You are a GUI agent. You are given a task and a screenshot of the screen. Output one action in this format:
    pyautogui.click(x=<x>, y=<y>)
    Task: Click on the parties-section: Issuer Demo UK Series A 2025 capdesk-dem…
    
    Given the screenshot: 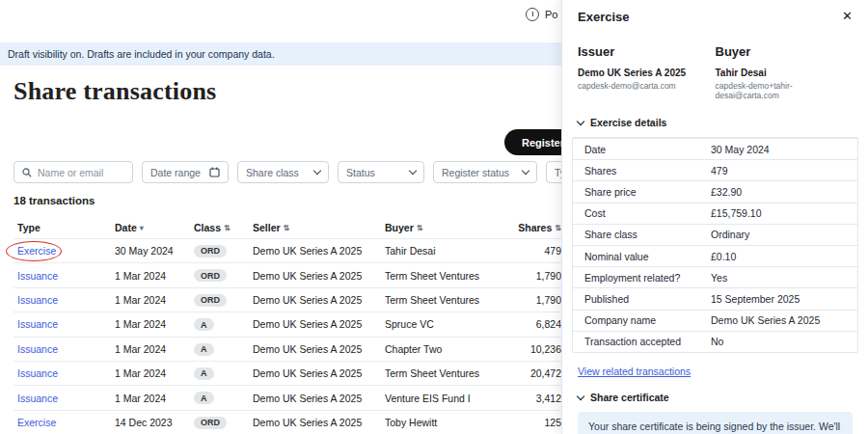 What is the action you would take?
    pyautogui.click(x=716, y=72)
    